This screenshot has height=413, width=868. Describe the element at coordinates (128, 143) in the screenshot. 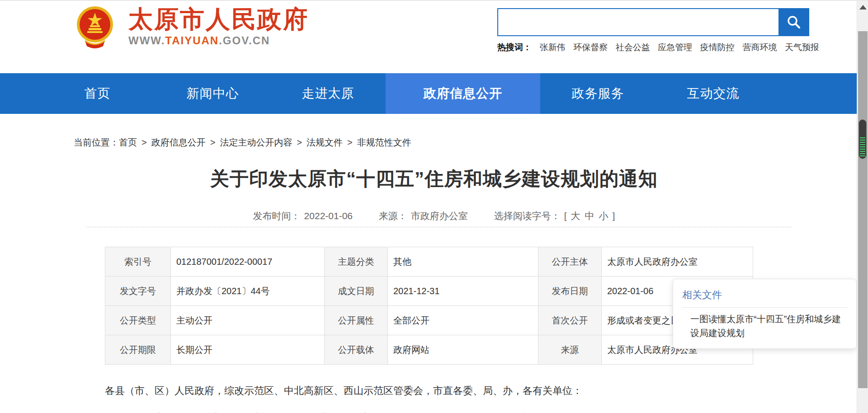

I see `breadcrumb-item-home: 首页` at that location.